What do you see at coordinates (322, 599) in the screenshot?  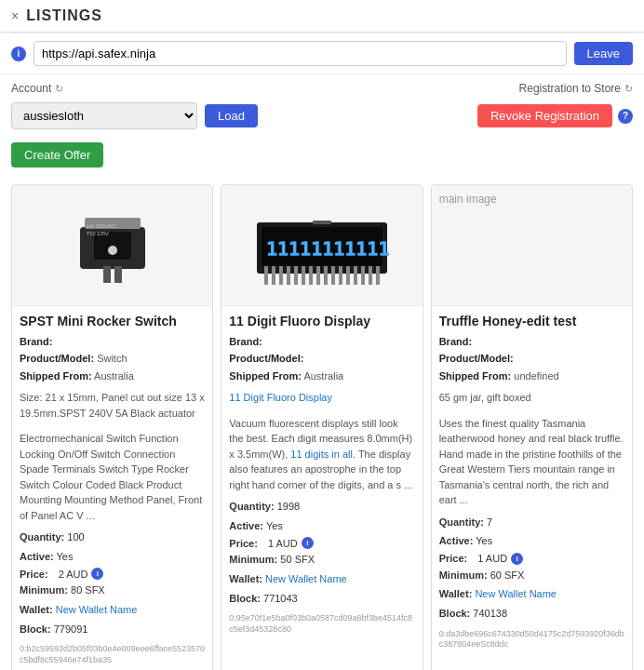 I see `listing-block-2: Block: 771043` at bounding box center [322, 599].